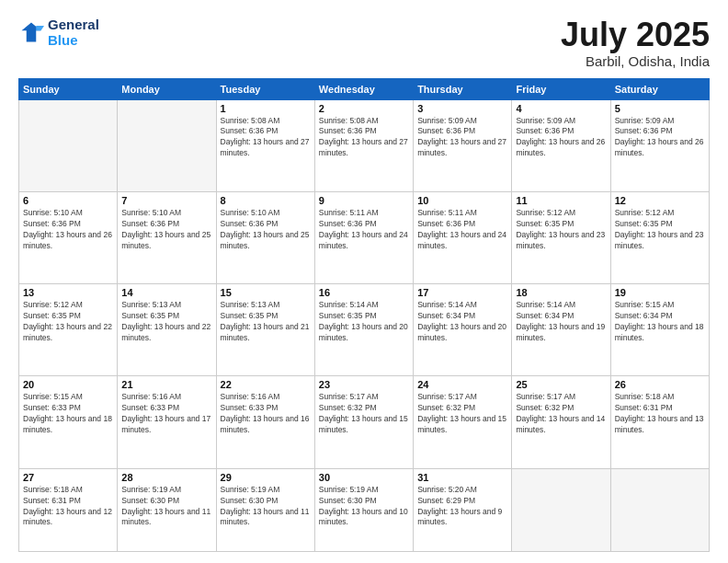 The image size is (728, 563). I want to click on weekday-header-tuesday: Tuesday, so click(265, 88).